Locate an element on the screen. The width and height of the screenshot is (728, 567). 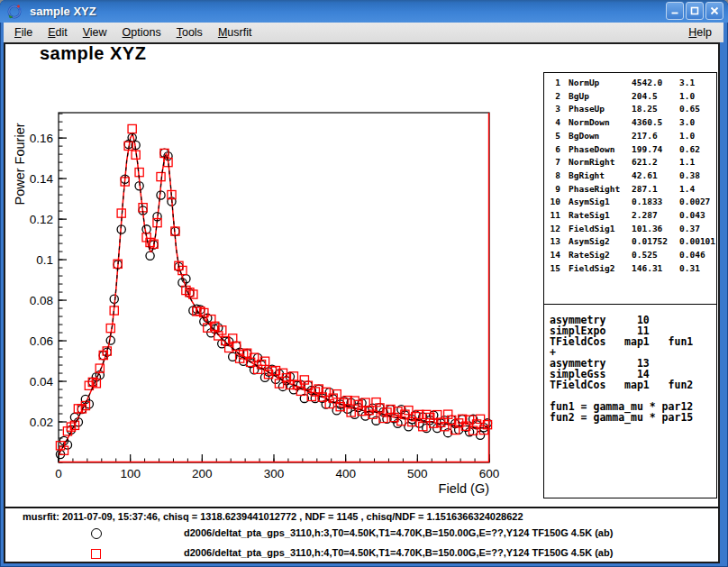
parameter-err: 0.65 is located at coordinates (697, 110).